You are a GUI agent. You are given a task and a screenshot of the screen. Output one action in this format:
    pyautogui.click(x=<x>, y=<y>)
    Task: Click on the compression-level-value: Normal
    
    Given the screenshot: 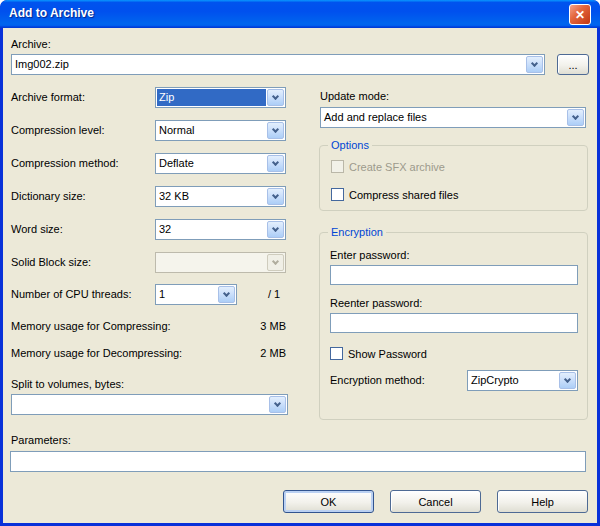 What is the action you would take?
    pyautogui.click(x=212, y=130)
    